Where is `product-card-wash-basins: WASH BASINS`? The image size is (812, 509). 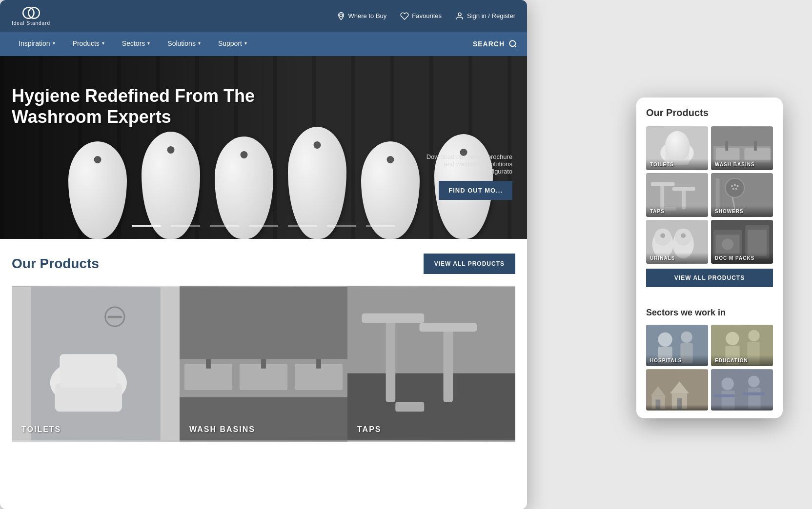 product-card-wash-basins: WASH BASINS is located at coordinates (264, 364).